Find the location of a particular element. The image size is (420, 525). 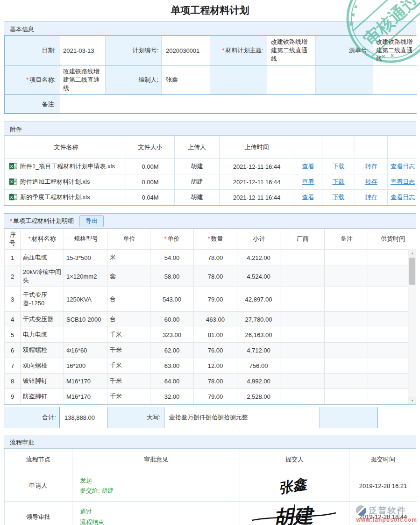

total-label: 合计: is located at coordinates (32, 418).